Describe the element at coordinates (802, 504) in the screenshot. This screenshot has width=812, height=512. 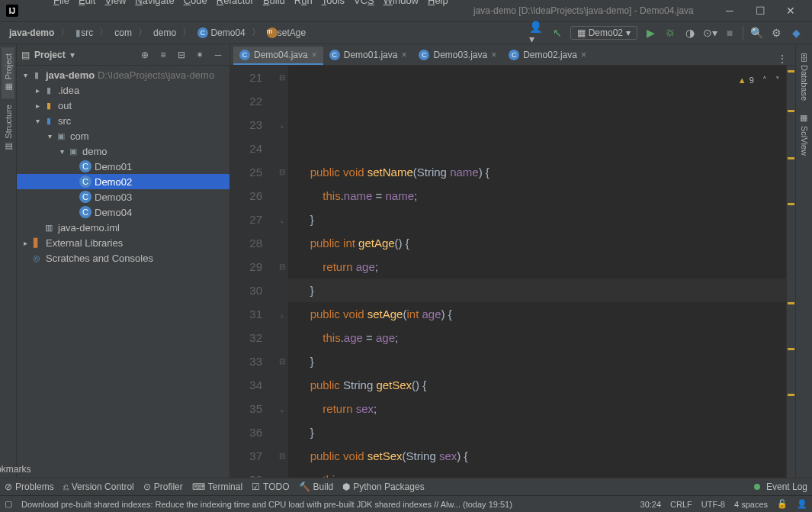
I see `ide-status-icon: 👤` at that location.